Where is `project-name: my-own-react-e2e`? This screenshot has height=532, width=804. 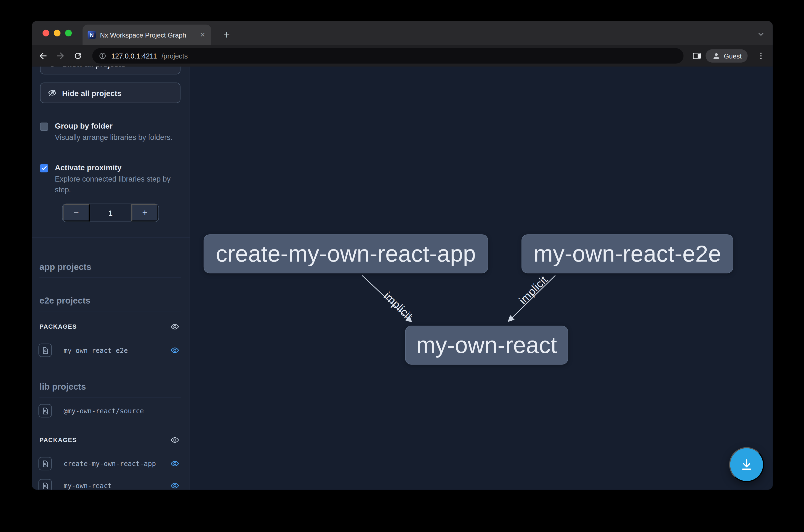 project-name: my-own-react-e2e is located at coordinates (96, 350).